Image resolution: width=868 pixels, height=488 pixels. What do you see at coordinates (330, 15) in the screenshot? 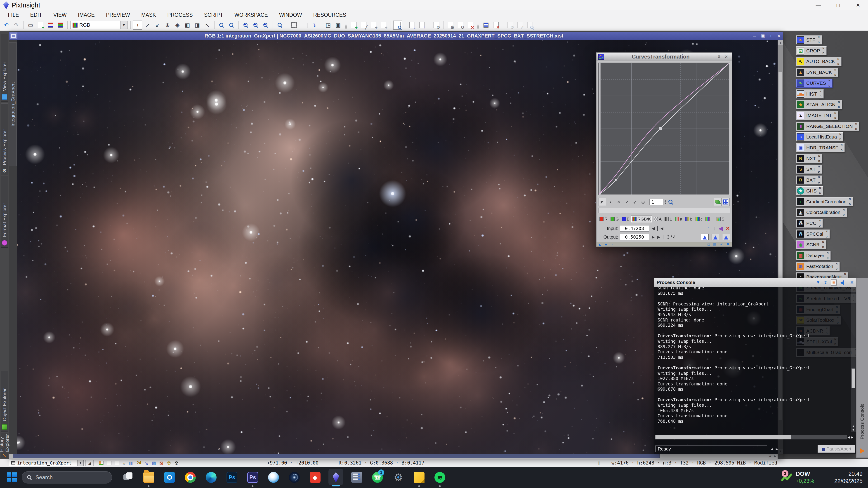
I see `menu-resources: RESOURCES` at bounding box center [330, 15].